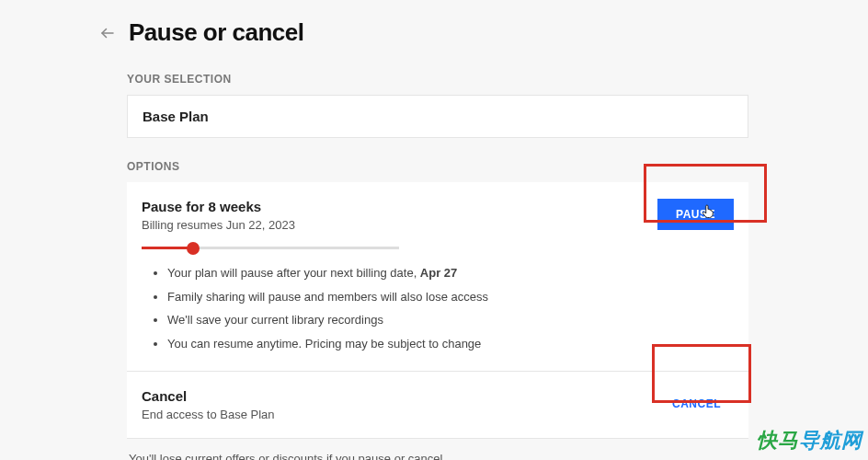  I want to click on list-item: We'll save your current library recordin…, so click(451, 320).